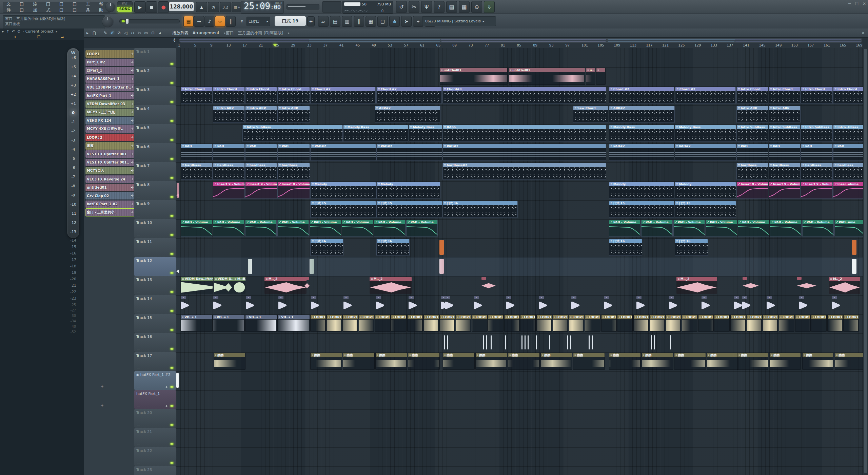 The width and height of the screenshot is (868, 475). Describe the element at coordinates (343, 190) in the screenshot. I see `playlist-clip: ≡Melody` at that location.